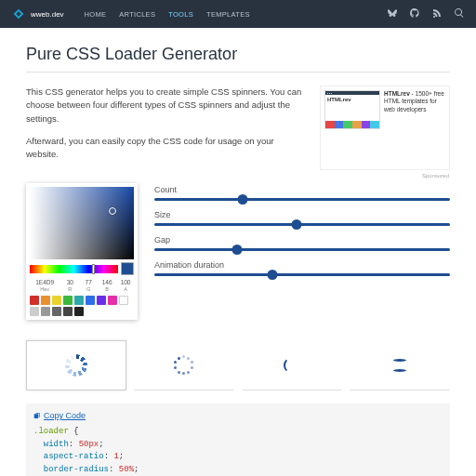 The height and width of the screenshot is (476, 476). What do you see at coordinates (82, 306) in the screenshot?
I see `preset-swatches` at bounding box center [82, 306].